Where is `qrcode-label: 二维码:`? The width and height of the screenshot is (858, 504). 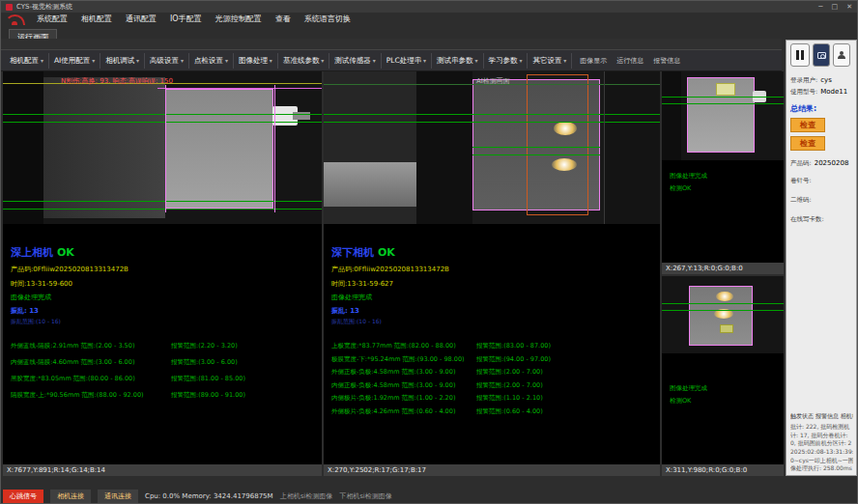
qrcode-label: 二维码: is located at coordinates (801, 201).